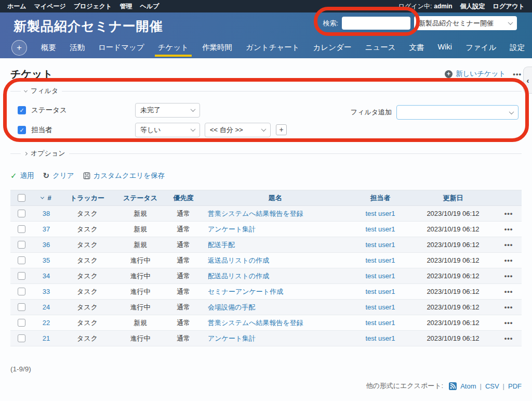  I want to click on page-more-menu-button: •••, so click(517, 74).